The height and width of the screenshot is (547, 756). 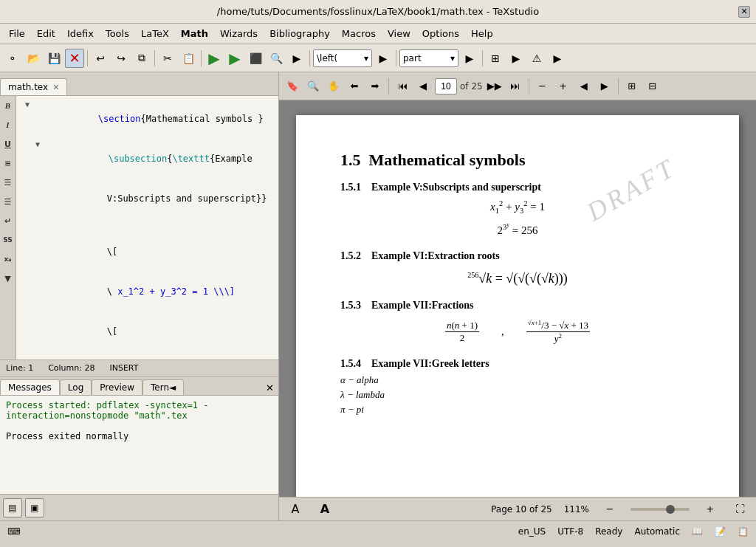 I want to click on pdf-first-page-btn: ⏮, so click(x=402, y=86).